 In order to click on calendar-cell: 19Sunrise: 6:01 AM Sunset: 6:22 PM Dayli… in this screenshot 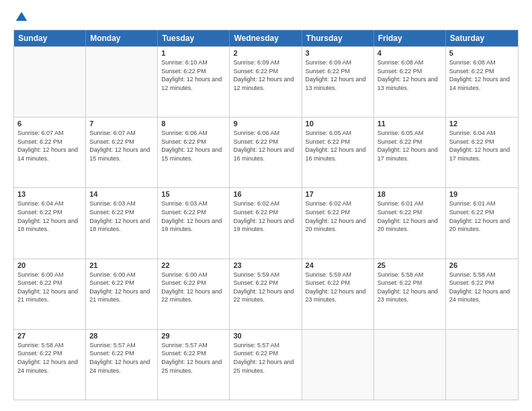, I will do `click(482, 223)`.